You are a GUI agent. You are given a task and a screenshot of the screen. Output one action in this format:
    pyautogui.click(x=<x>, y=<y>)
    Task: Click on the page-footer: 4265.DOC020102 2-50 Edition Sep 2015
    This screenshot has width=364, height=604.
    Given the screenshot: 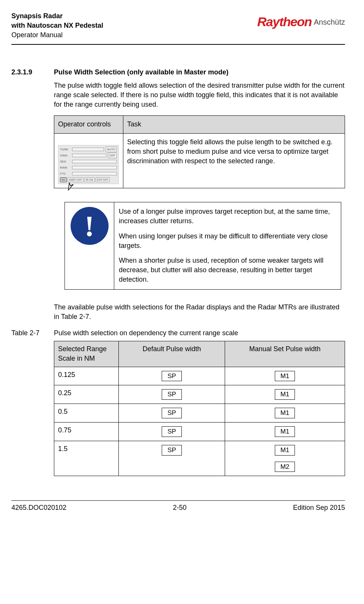 What is the action you would take?
    pyautogui.click(x=178, y=506)
    